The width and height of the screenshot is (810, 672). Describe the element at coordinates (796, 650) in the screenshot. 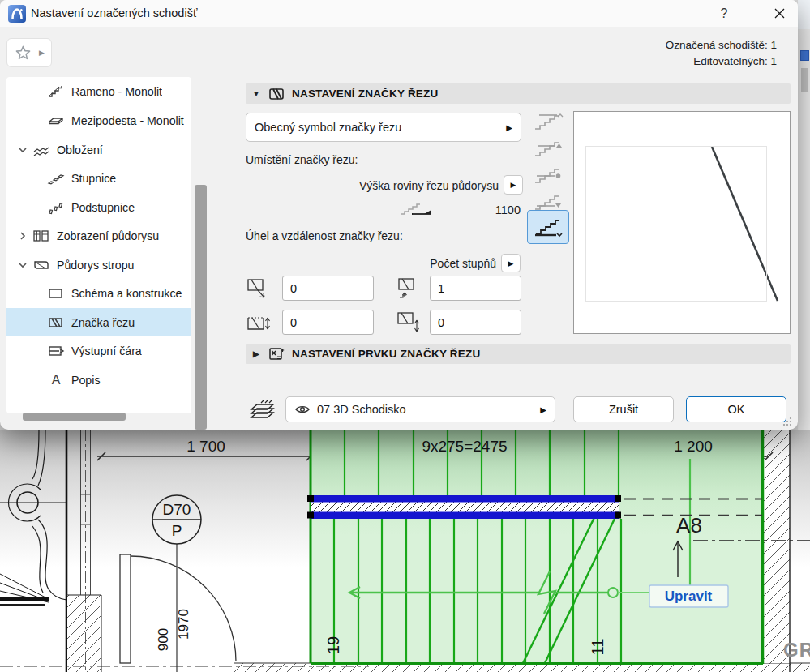

I see `watermark: GR` at that location.